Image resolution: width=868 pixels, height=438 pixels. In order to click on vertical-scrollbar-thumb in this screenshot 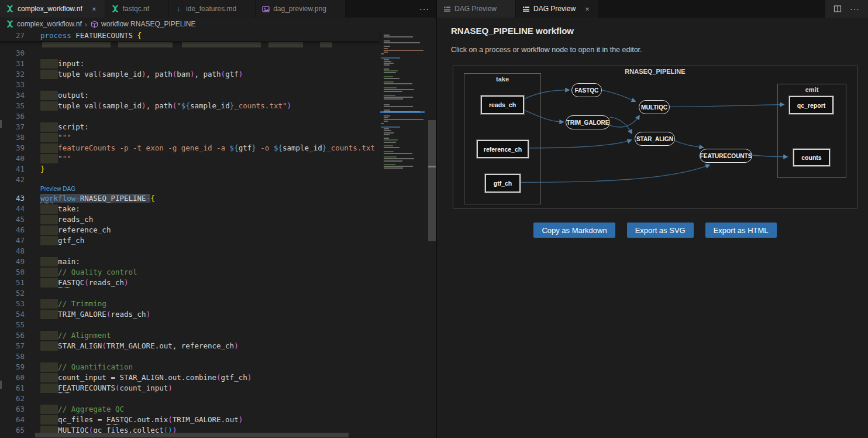, I will do `click(432, 180)`.